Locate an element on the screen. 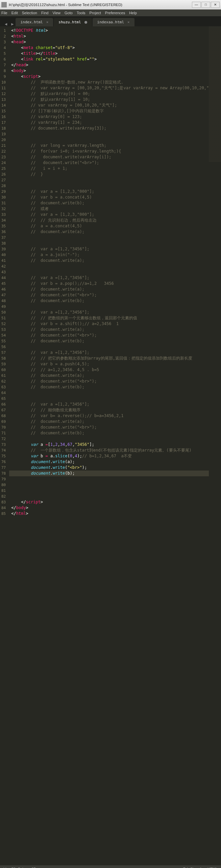 The width and height of the screenshot is (221, 868). code-line: // varArray[0] = 123; is located at coordinates (109, 117).